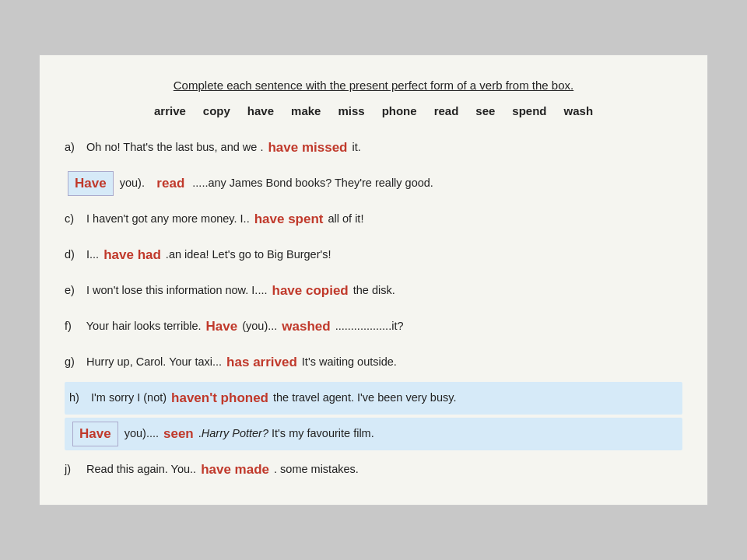 Image resolution: width=747 pixels, height=560 pixels. I want to click on sentence-h: h) I'm sorry I (not) haven't phoned the …, so click(374, 398).